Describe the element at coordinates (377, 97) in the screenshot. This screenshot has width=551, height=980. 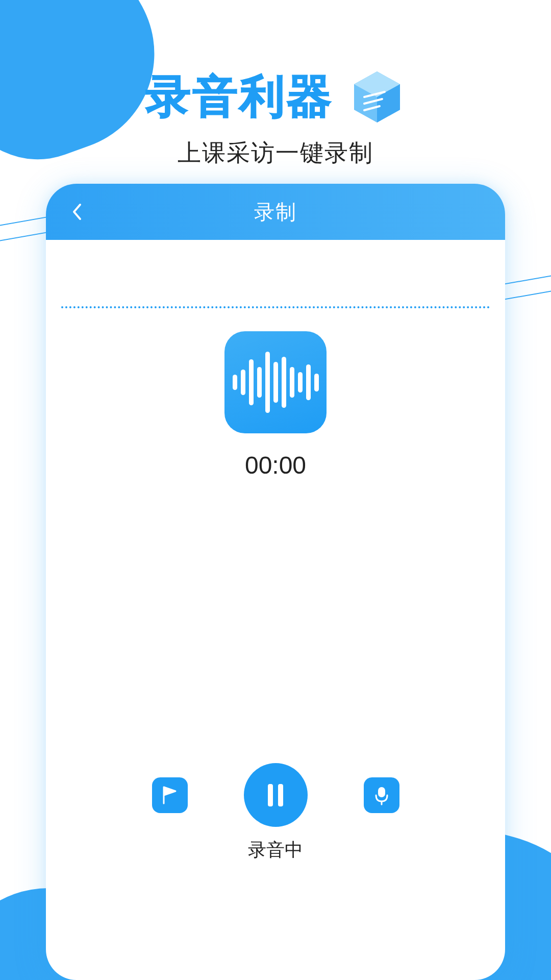
I see `app-logo-cube-icon` at that location.